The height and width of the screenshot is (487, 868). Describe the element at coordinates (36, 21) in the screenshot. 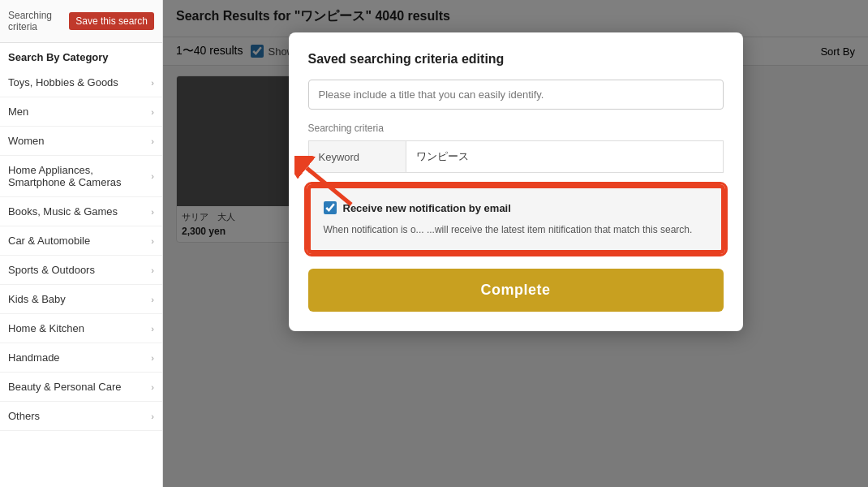

I see `searching-criteria-label: Searching criteria` at that location.